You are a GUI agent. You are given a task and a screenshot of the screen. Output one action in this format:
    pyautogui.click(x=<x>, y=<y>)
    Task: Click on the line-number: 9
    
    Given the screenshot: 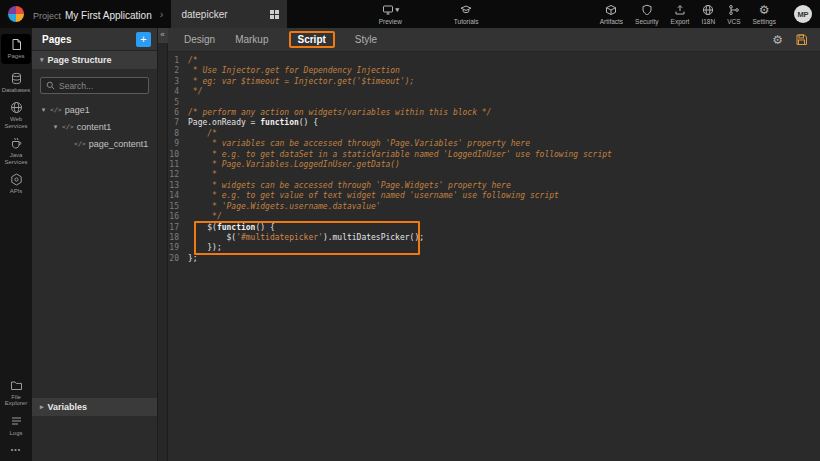 What is the action you would take?
    pyautogui.click(x=178, y=144)
    